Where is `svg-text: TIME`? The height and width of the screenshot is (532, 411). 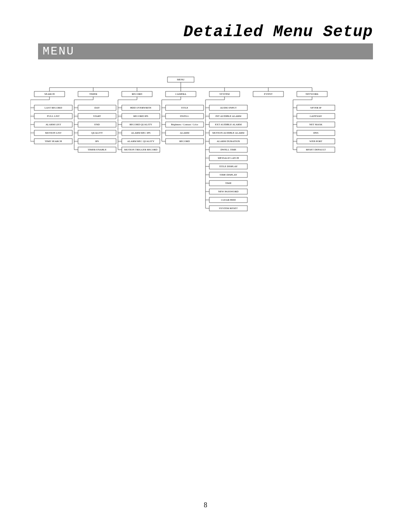
svg-text: TIME is located at coordinates (228, 183).